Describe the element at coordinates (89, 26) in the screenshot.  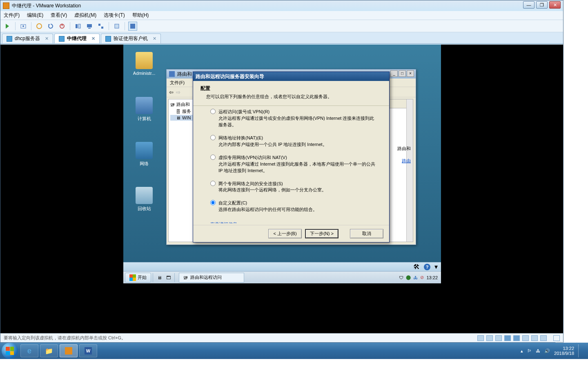
I see `view-console-icon` at that location.